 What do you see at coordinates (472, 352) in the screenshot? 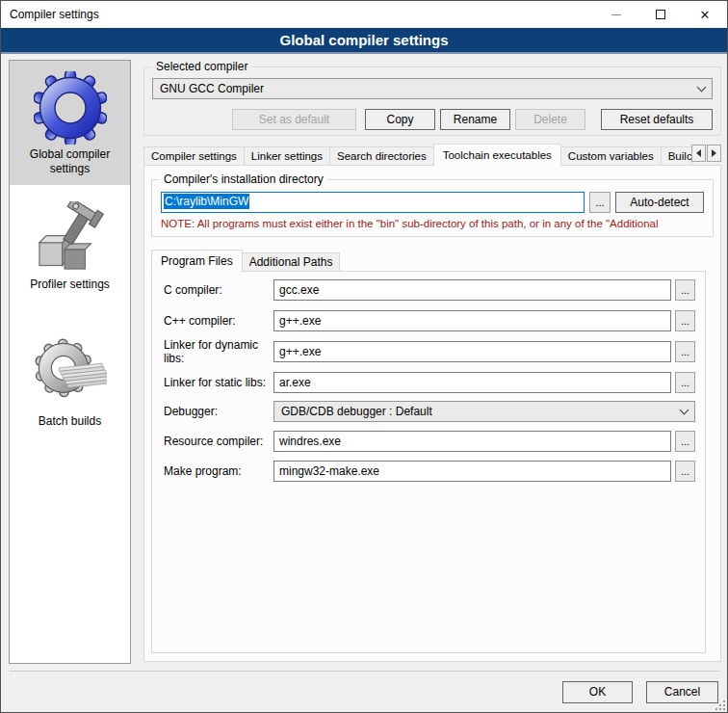
I see `dynamic-linker-input: g++.exe` at bounding box center [472, 352].